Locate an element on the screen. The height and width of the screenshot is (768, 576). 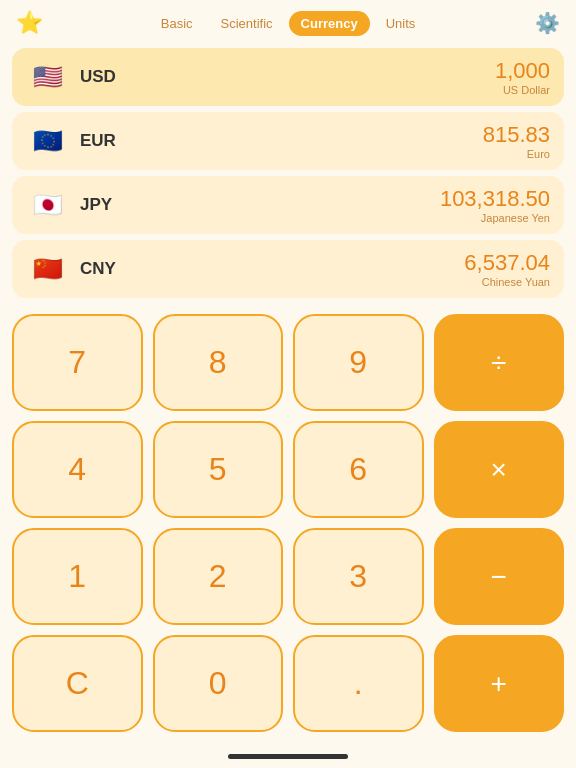
key-2: 2 is located at coordinates (218, 576).